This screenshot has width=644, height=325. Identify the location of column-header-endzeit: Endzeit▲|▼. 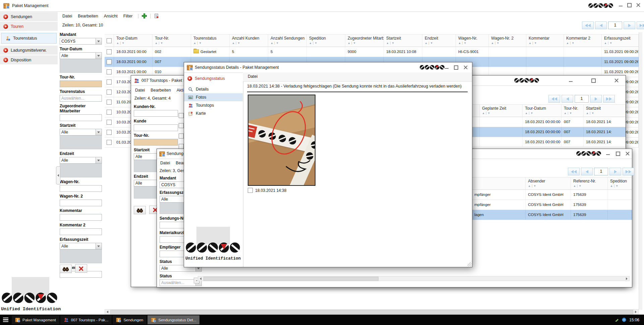
(439, 41).